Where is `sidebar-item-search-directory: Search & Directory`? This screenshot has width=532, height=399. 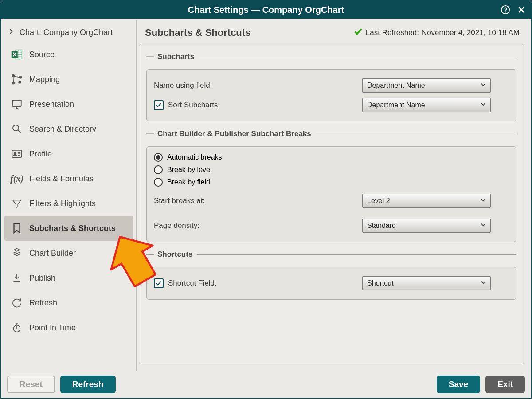
sidebar-item-search-directory: Search & Directory is located at coordinates (69, 129).